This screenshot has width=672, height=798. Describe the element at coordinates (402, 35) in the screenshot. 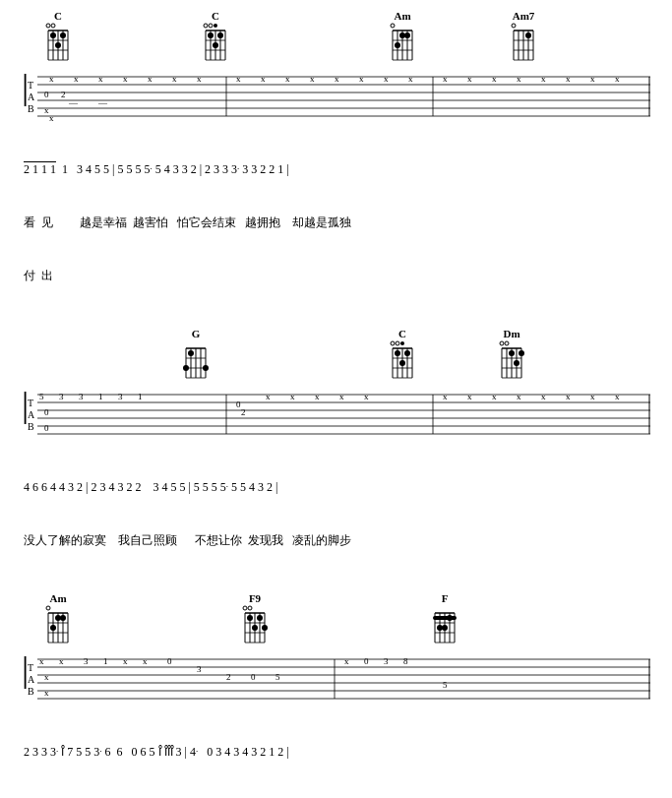

I see `chord-Am-1: Am` at that location.